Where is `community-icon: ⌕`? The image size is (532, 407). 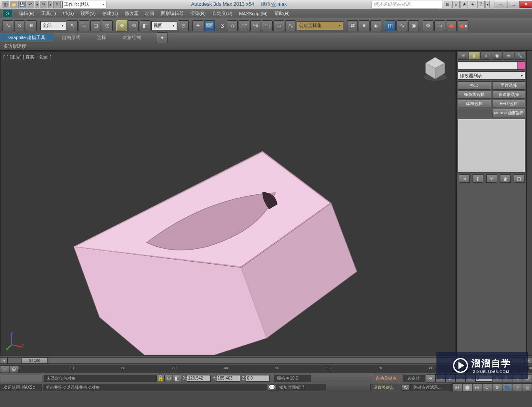 community-icon: ⌕ is located at coordinates (456, 5).